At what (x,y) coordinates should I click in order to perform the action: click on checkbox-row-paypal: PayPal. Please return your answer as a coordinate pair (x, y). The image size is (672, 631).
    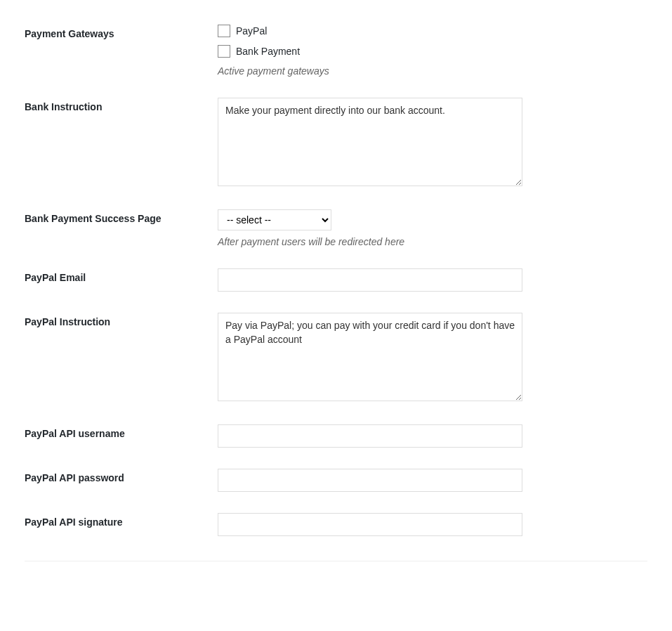
    Looking at the image, I should click on (429, 31).